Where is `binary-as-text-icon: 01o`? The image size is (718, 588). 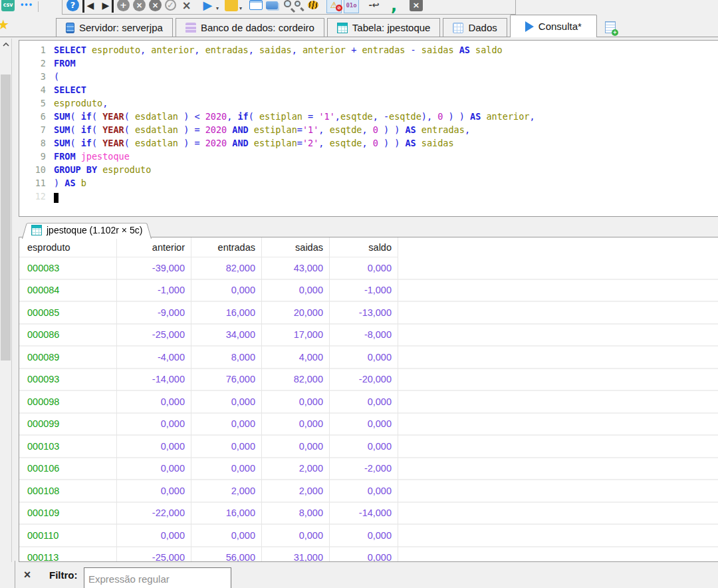 binary-as-text-icon: 01o is located at coordinates (351, 7).